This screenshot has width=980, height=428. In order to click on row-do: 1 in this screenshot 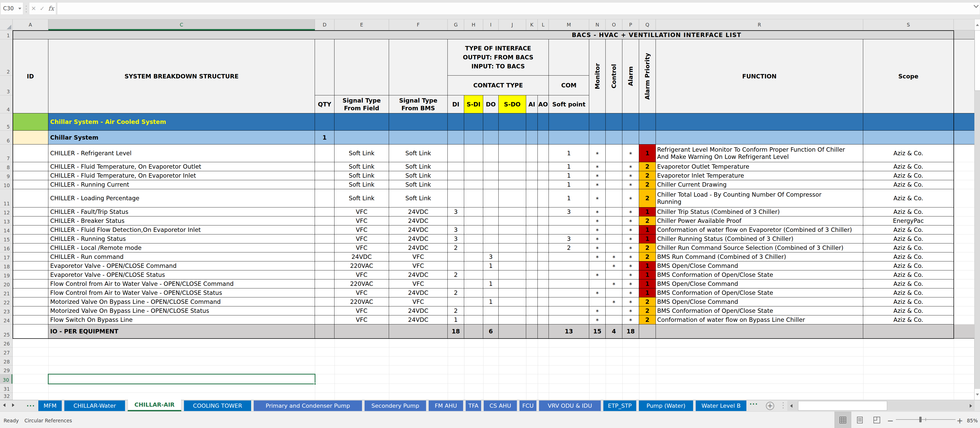, I will do `click(491, 284)`.